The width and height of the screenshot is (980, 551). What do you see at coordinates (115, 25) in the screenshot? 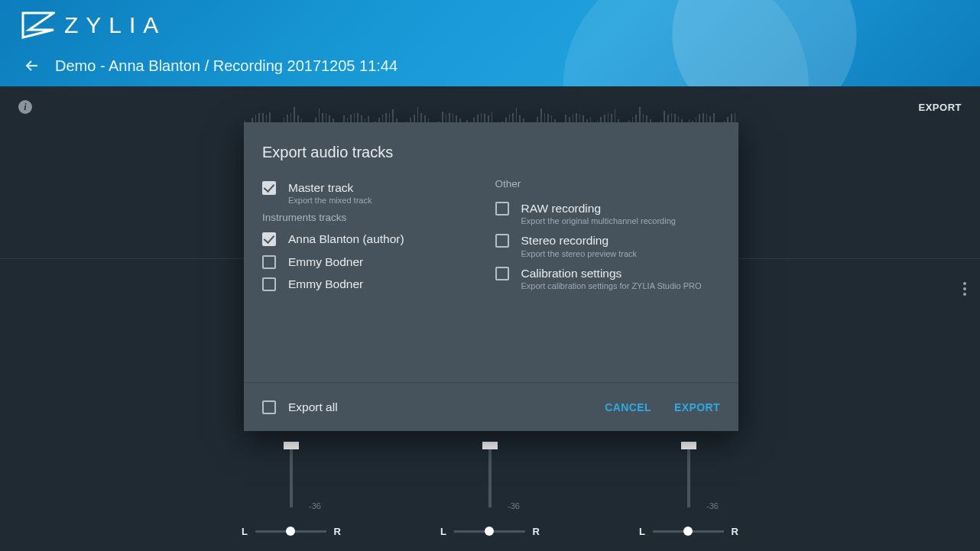
I see `brand-name: ZYLIA` at bounding box center [115, 25].